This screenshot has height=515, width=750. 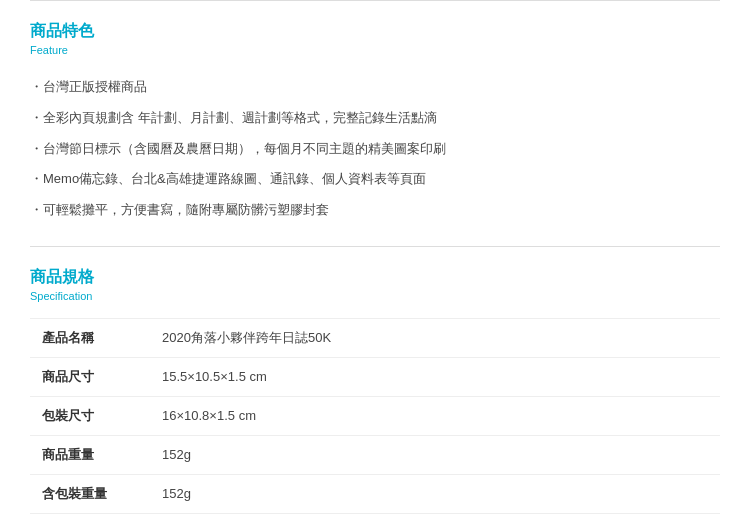 What do you see at coordinates (435, 338) in the screenshot?
I see `spec-value: 2020角落小夥伴跨年日誌50K` at bounding box center [435, 338].